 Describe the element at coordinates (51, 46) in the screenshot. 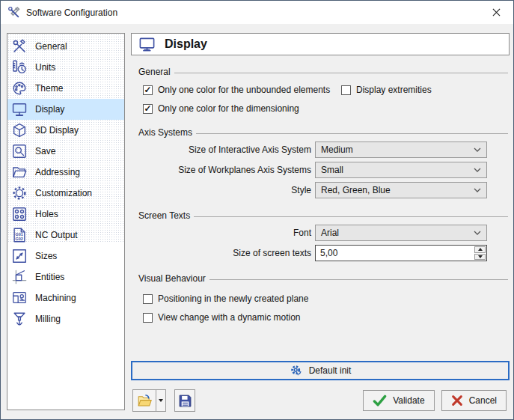

I see `sidebar-item-label: General` at that location.